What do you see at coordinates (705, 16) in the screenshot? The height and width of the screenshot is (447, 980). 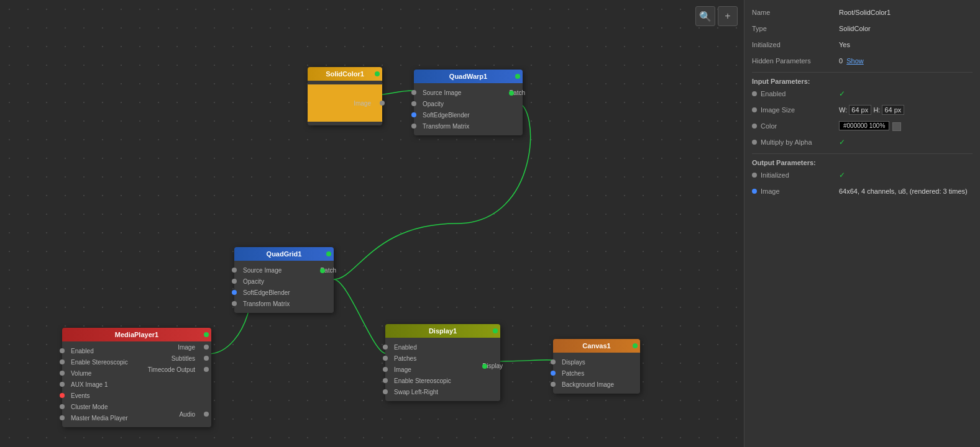 I see `zoom-button: 🔍` at bounding box center [705, 16].